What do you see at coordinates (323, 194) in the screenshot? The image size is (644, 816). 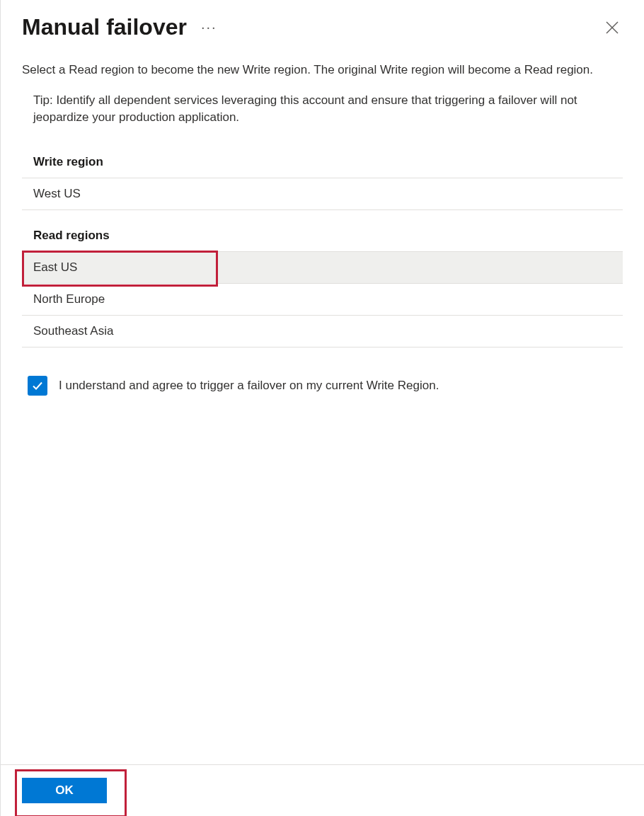 I see `write-region-row: West US` at bounding box center [323, 194].